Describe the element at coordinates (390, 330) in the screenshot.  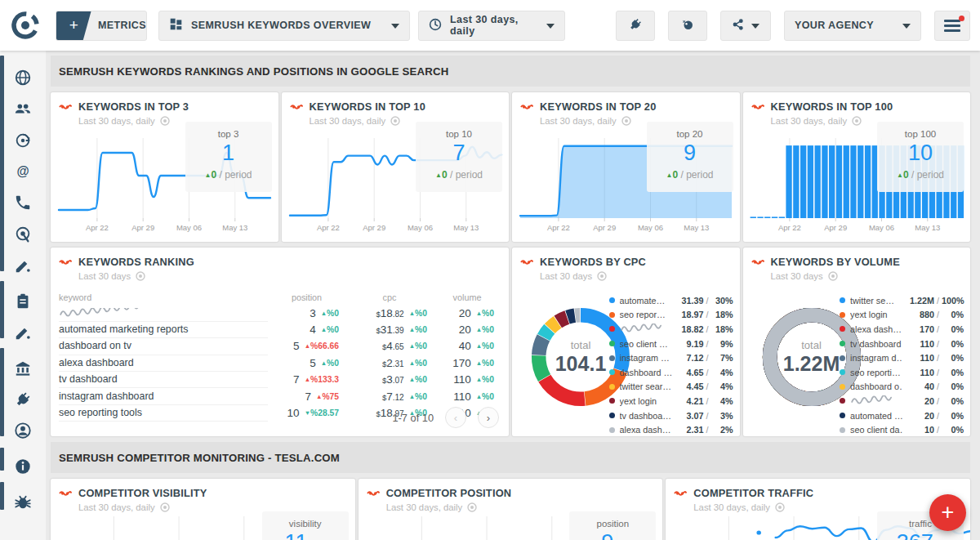
I see `cpc-cell: $31.39▲%0` at that location.